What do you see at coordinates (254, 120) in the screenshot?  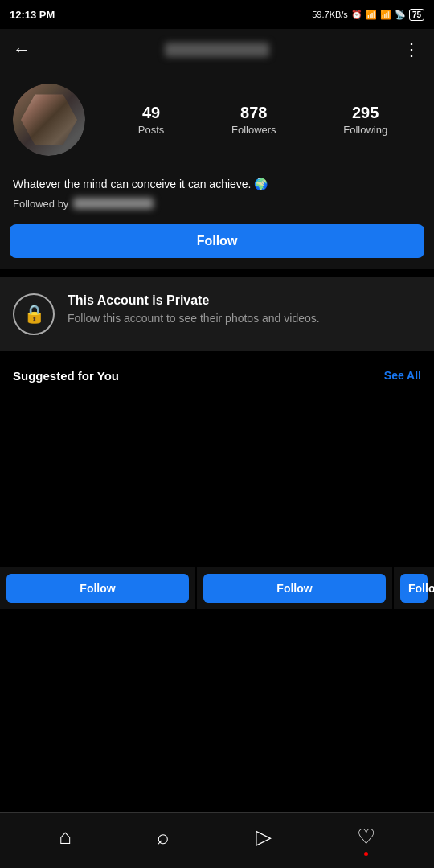 I see `stat-followers: 878 Followers` at bounding box center [254, 120].